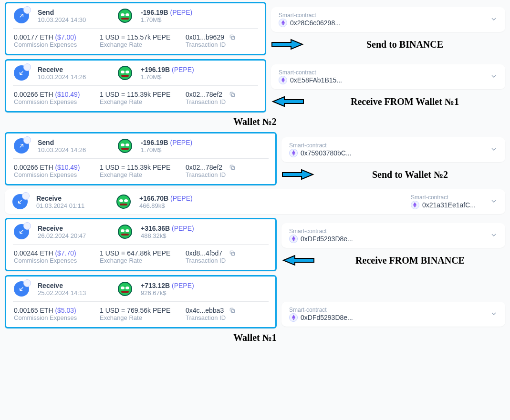 This screenshot has height=420, width=510. What do you see at coordinates (156, 228) in the screenshot?
I see `tx-amount: +316.36B` at bounding box center [156, 228].